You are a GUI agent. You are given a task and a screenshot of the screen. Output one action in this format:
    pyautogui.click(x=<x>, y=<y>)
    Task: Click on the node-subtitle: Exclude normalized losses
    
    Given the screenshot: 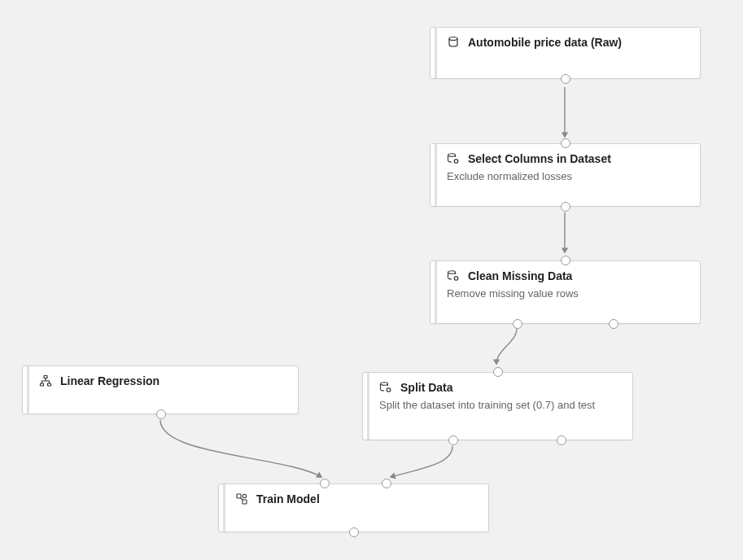 What is the action you would take?
    pyautogui.click(x=568, y=176)
    